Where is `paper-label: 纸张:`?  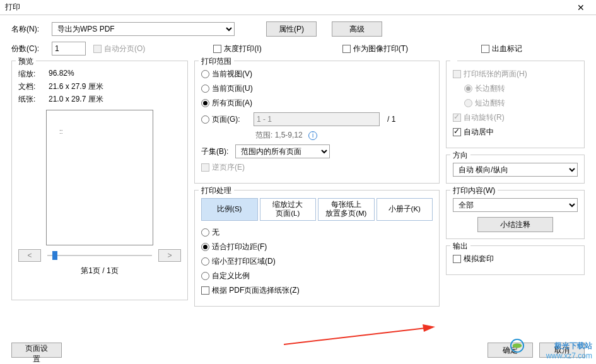 paper-label: 纸张: is located at coordinates (33, 100).